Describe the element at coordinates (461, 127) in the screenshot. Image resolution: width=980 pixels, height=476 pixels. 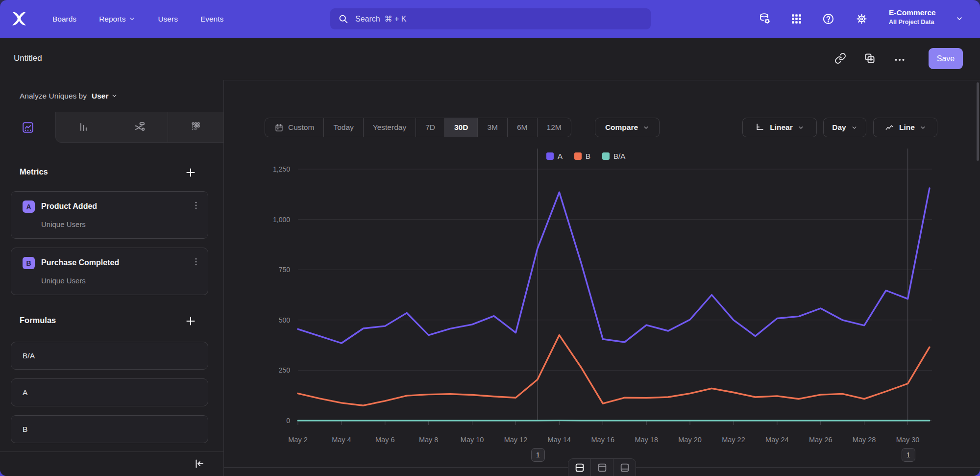
I see `date-range-30d: 30D` at that location.